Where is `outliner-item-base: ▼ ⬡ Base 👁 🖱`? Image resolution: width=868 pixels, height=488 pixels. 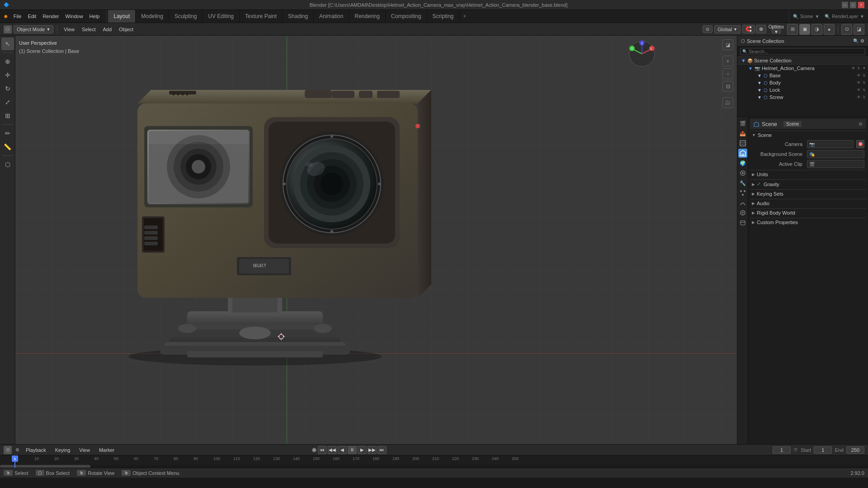
outliner-item-base: ▼ ⬡ Base 👁 🖱 is located at coordinates (803, 75).